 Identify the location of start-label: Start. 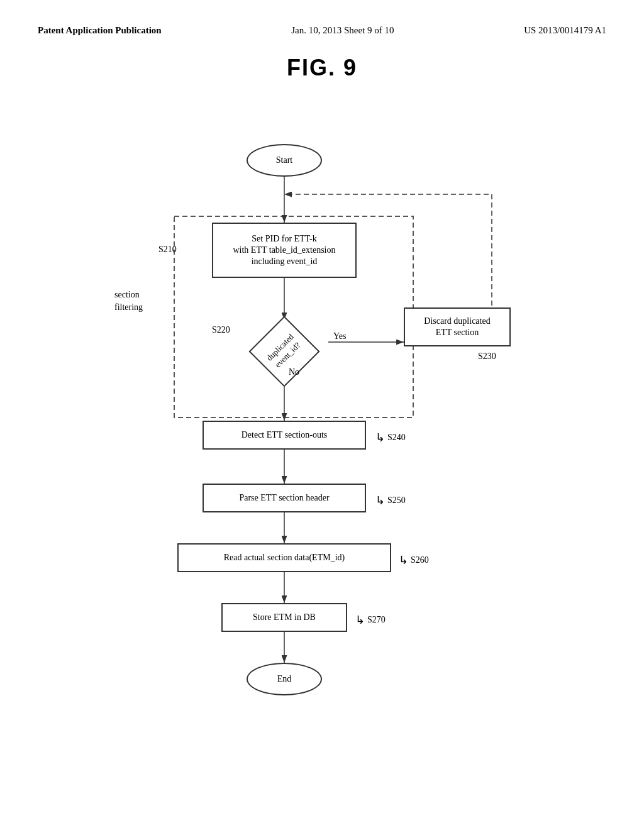
(284, 160).